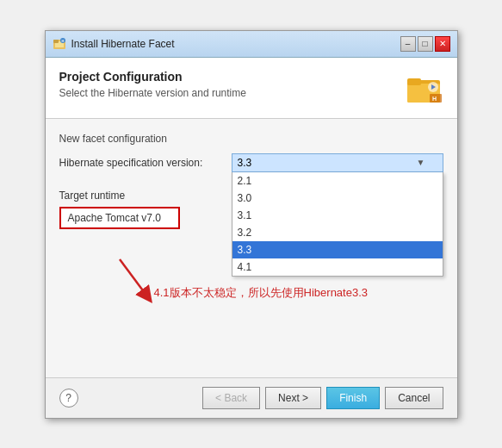  What do you see at coordinates (338, 163) in the screenshot?
I see `version-dropdown-container: 3.3 ▼ 2.1 3.0 3.1 3.2 3.3 4.1` at bounding box center [338, 163].